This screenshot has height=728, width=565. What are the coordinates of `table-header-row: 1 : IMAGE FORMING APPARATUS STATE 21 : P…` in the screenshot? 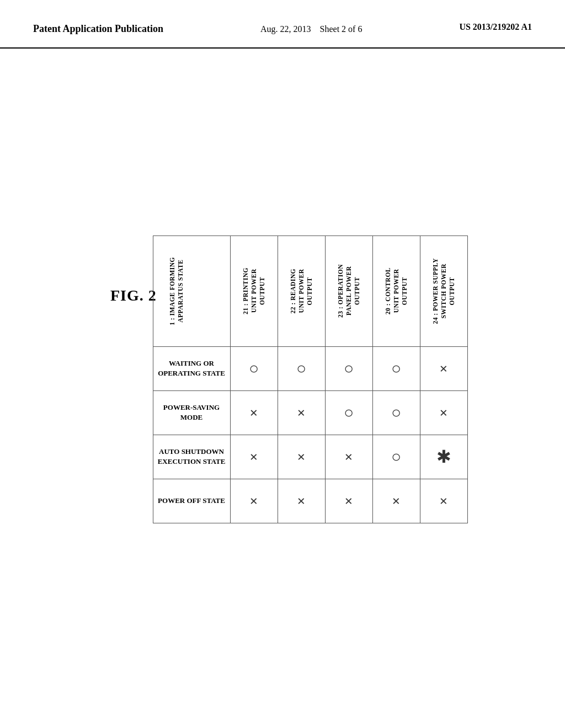 It's located at (310, 291).